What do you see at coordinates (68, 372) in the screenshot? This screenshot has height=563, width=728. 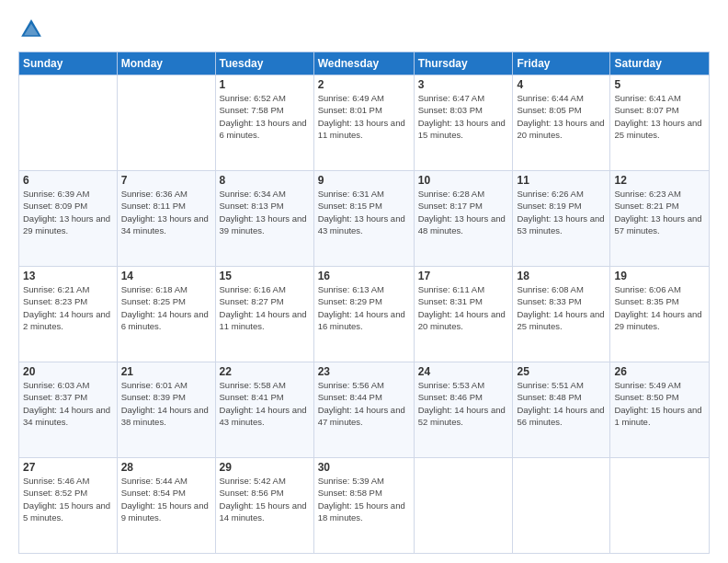 I see `day-number: 20` at bounding box center [68, 372].